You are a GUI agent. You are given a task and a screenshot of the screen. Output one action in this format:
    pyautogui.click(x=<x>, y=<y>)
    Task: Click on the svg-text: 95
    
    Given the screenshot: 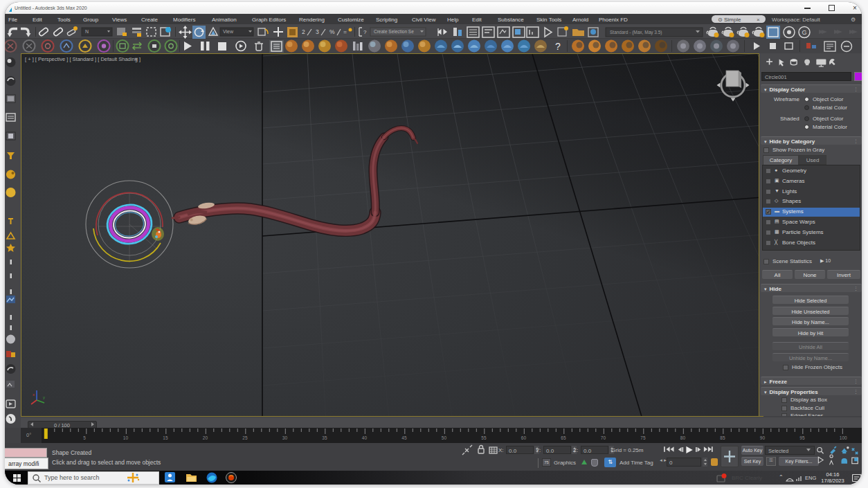 What is the action you would take?
    pyautogui.click(x=802, y=437)
    